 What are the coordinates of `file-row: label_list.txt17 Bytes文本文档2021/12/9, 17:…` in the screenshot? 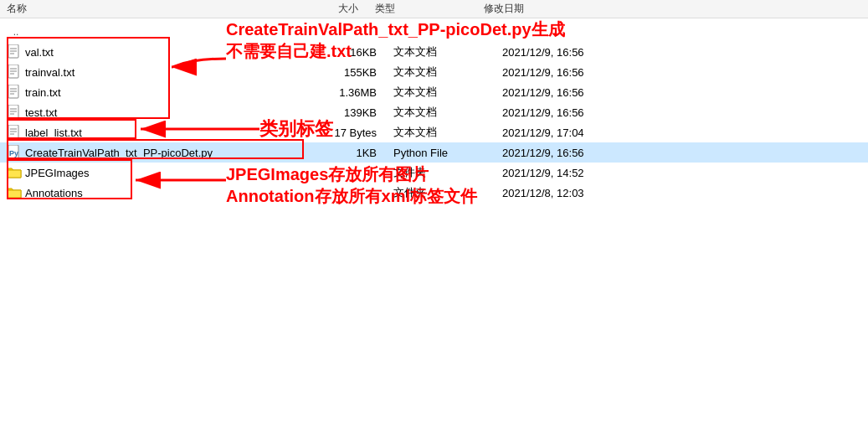 It's located at (434, 132).